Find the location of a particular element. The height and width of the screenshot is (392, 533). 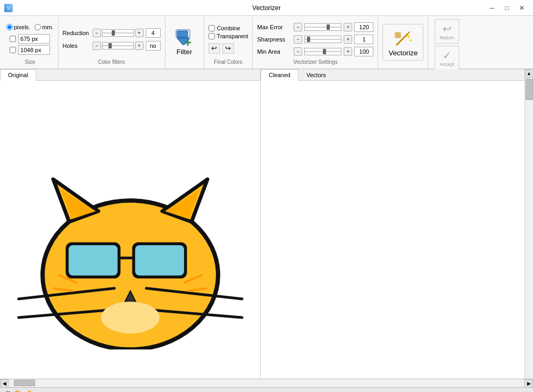

accept-section: ↩ Return ✓ Accept is located at coordinates (447, 43).